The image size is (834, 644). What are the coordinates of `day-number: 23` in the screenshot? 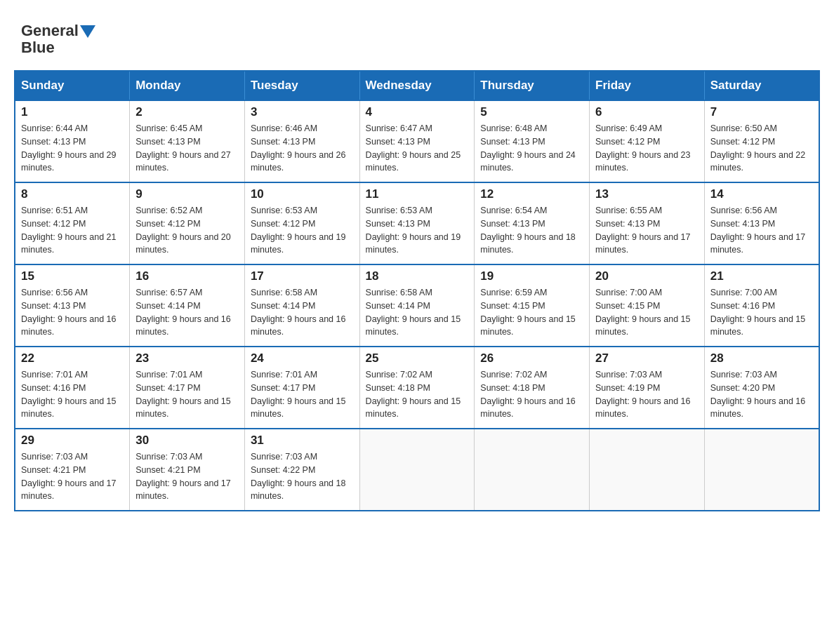 It's located at (187, 358).